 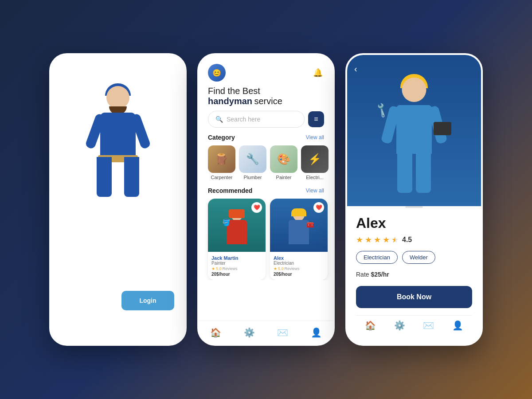 What do you see at coordinates (315, 177) in the screenshot?
I see `electrician-label: Electri...` at bounding box center [315, 177].